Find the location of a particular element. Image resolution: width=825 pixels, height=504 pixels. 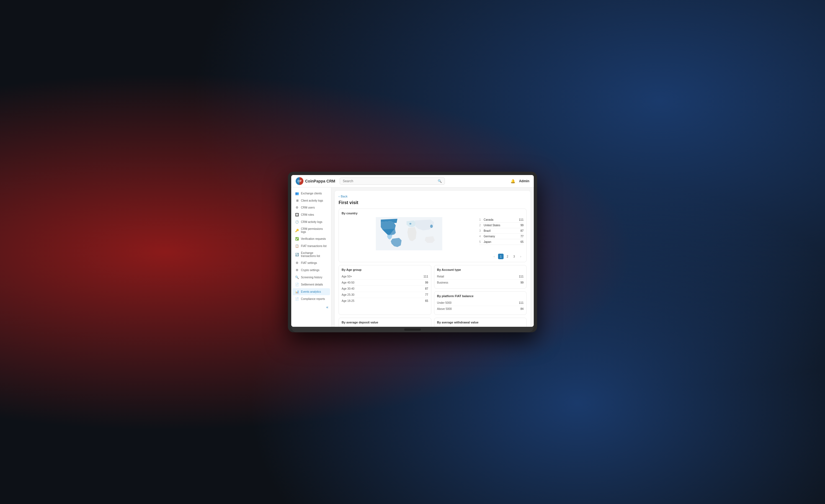

world-map-wrapper is located at coordinates (409, 234).